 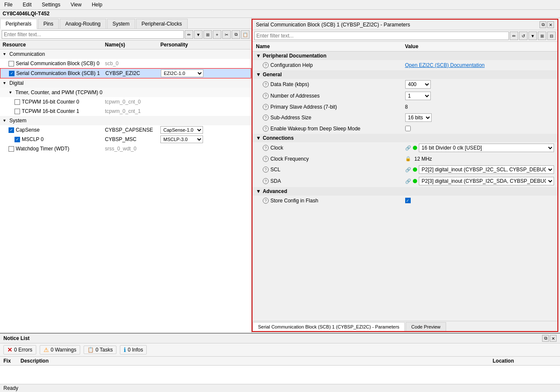 I want to click on section-connections-header: ▼ Connections, so click(x=405, y=138).